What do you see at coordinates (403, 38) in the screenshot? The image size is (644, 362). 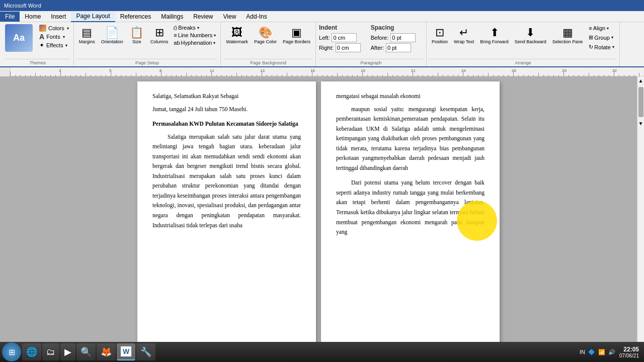 I see `spacing-before-input` at bounding box center [403, 38].